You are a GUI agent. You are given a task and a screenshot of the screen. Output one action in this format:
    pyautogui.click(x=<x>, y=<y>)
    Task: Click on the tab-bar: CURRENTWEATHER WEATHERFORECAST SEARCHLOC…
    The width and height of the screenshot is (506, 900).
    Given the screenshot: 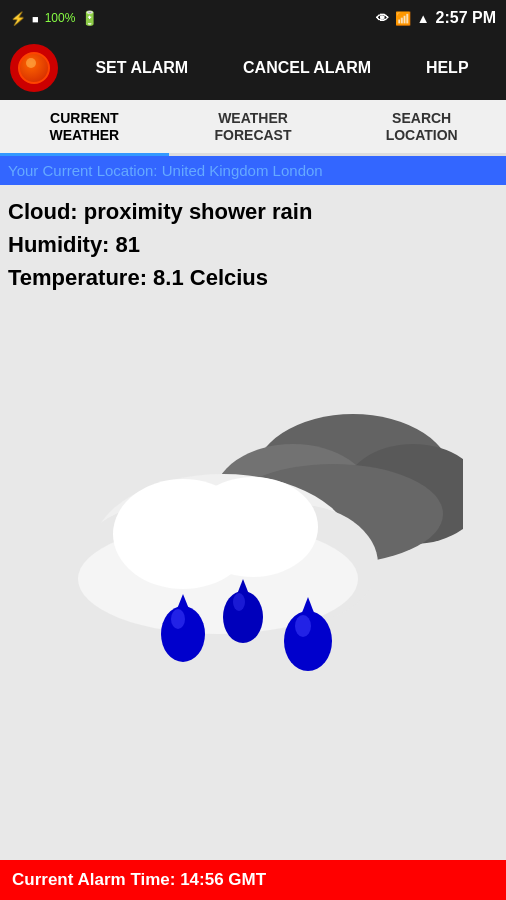 What is the action you would take?
    pyautogui.click(x=253, y=128)
    